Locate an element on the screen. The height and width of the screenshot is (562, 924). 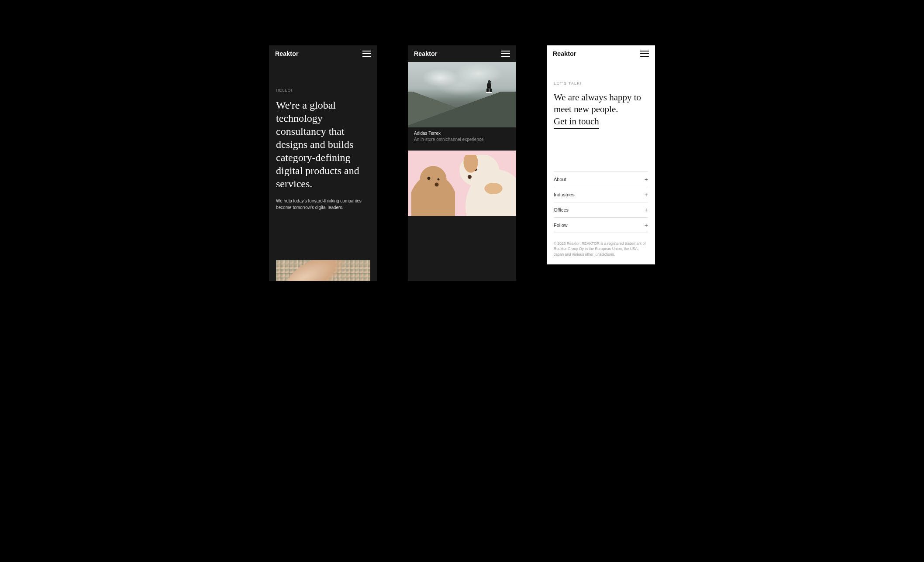
accordion-label: About is located at coordinates (560, 179).